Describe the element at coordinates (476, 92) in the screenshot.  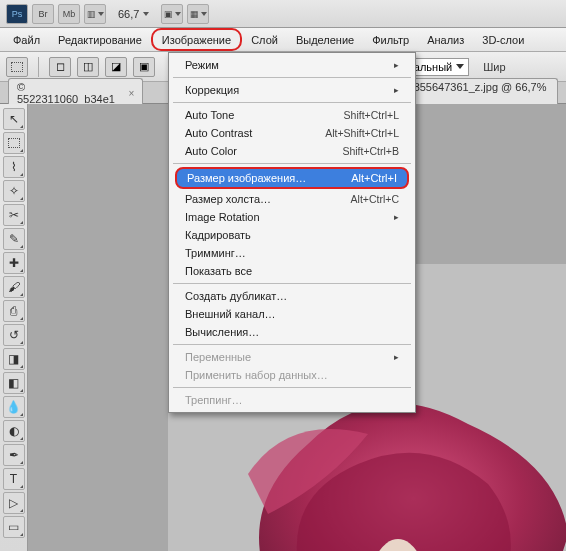
I see `document-tab-2: _f355647361_z.jpg @ 66,7% (` at that location.